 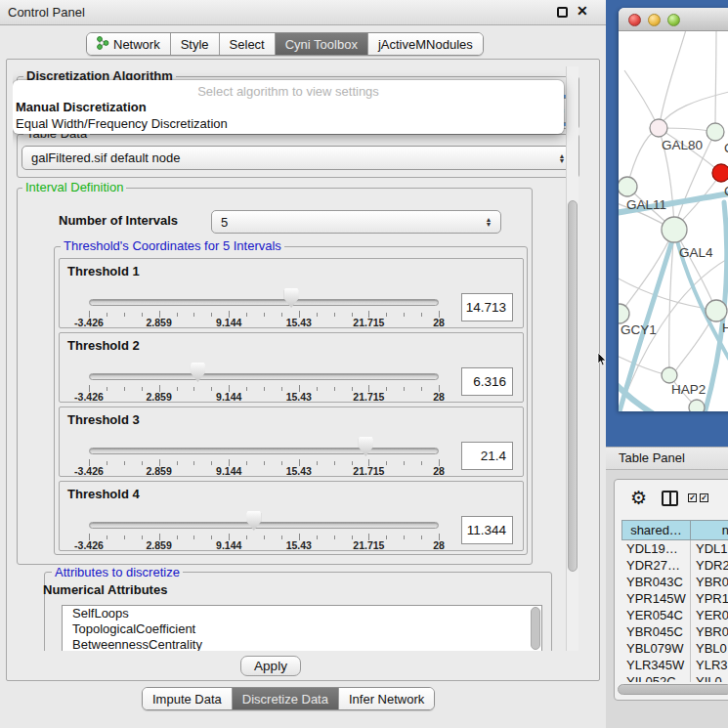 What do you see at coordinates (302, 644) in the screenshot?
I see `attribute-list-item: BetweennessCentrality` at bounding box center [302, 644].